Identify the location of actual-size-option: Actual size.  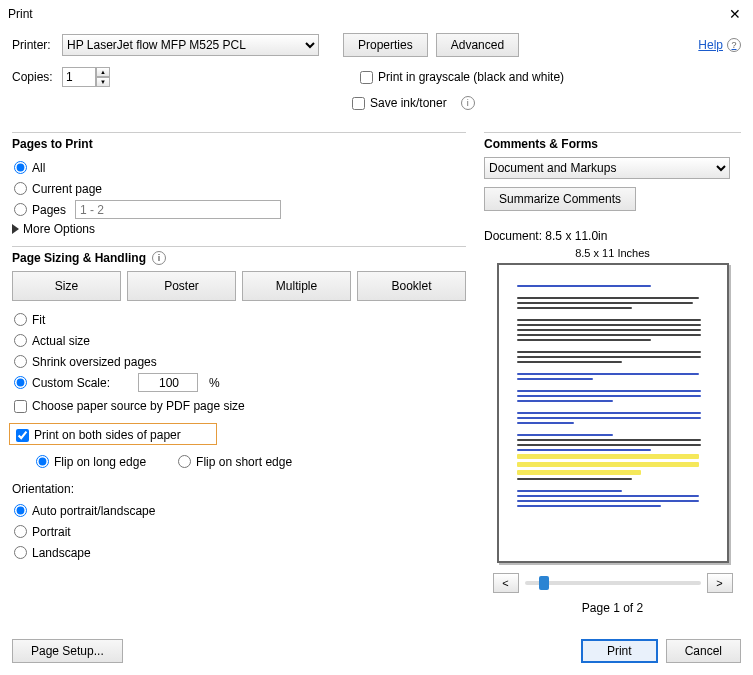
(240, 340).